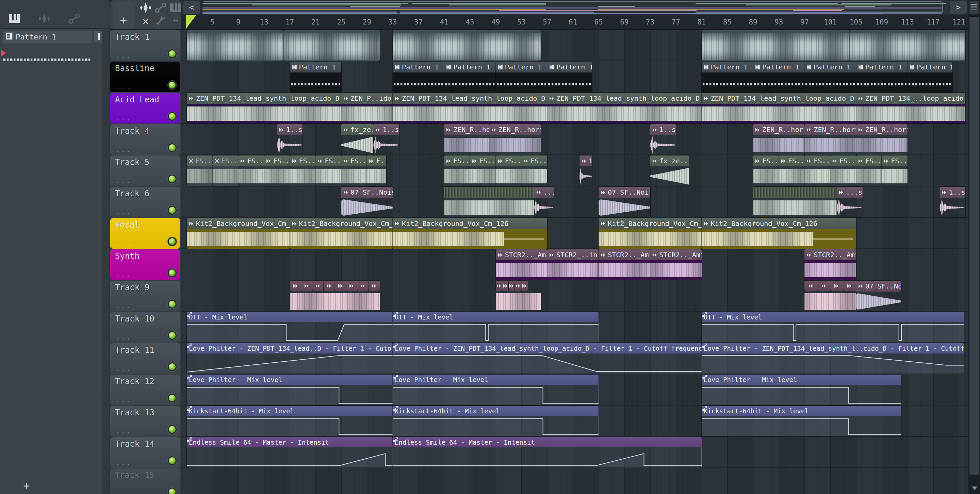  Describe the element at coordinates (192, 8) in the screenshot. I see `scroll-left-button: <` at that location.